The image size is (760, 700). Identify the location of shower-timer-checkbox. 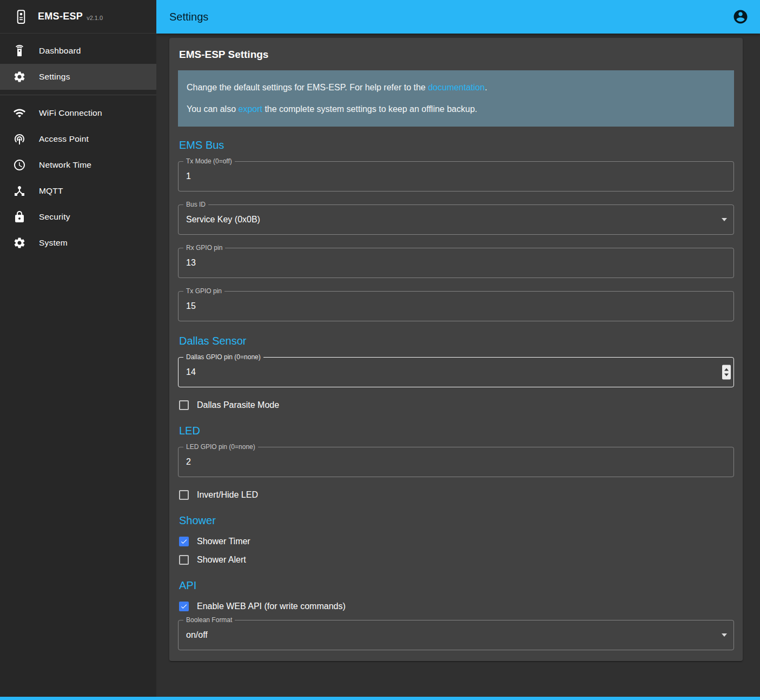
(184, 541).